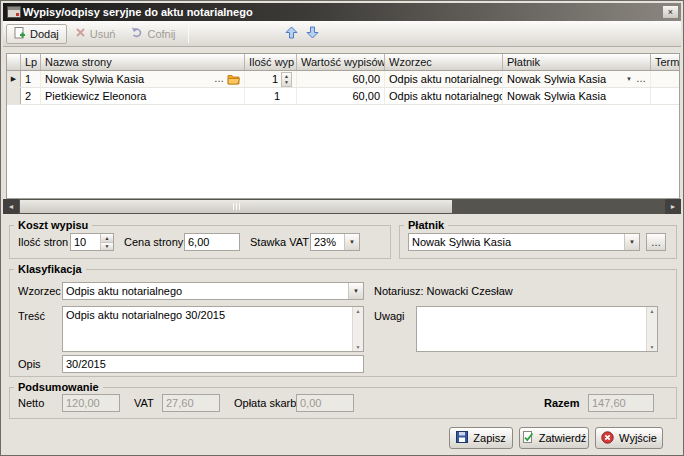 This screenshot has width=684, height=456. What do you see at coordinates (656, 242) in the screenshot?
I see `payer-browse-button: …` at bounding box center [656, 242].